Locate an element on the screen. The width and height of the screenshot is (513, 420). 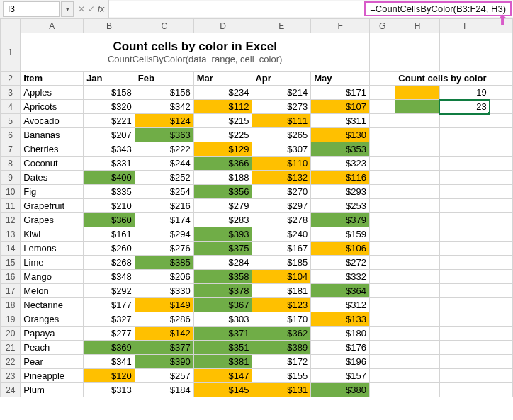
value-cell: $133 is located at coordinates (340, 319).